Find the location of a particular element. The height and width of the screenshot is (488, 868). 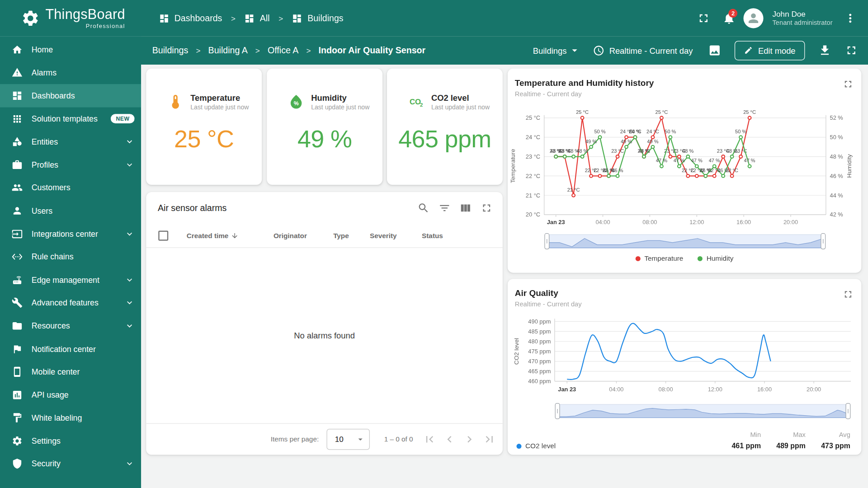

column-header-originator: Originator is located at coordinates (303, 236).